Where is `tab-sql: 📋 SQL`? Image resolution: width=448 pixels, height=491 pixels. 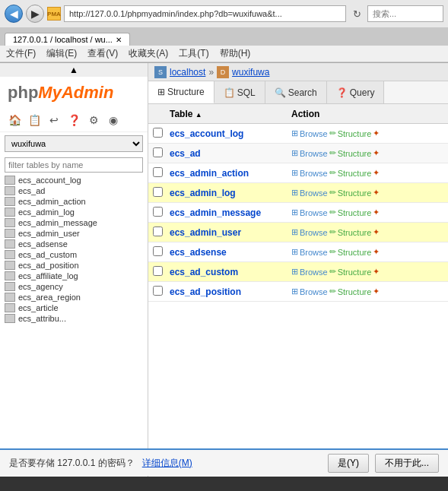 tab-sql: 📋 SQL is located at coordinates (240, 93).